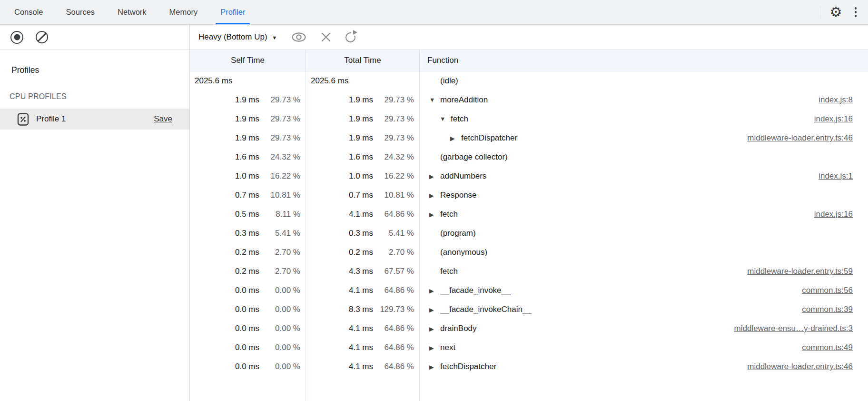  What do you see at coordinates (529, 176) in the screenshot?
I see `table-row: 1.0 ms16.22 %1.0 ms16.22 %▶addNumbersind…` at bounding box center [529, 176].